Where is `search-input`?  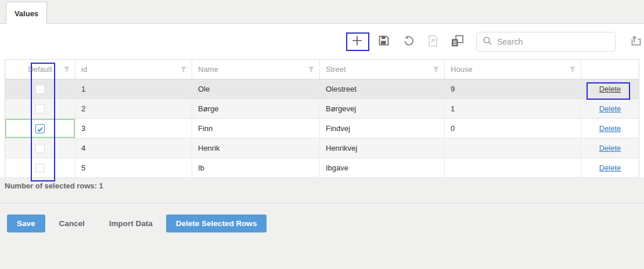 search-input is located at coordinates (552, 42).